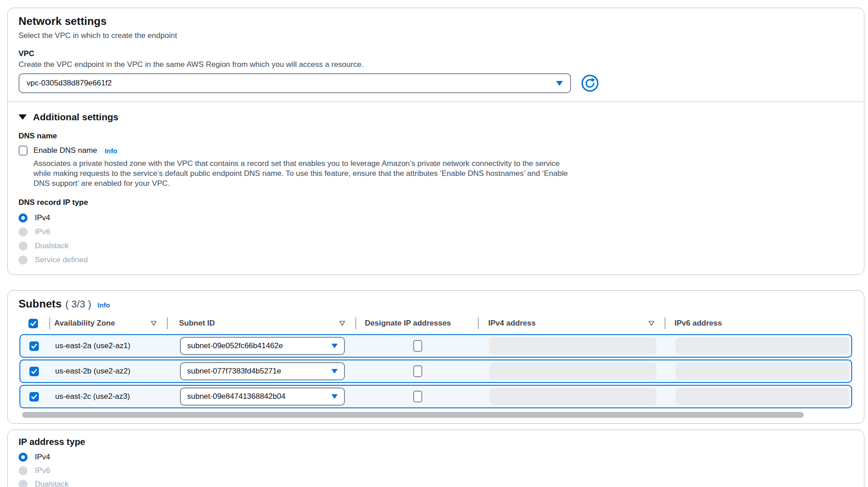  Describe the element at coordinates (23, 117) in the screenshot. I see `expanded-caret-icon` at that location.